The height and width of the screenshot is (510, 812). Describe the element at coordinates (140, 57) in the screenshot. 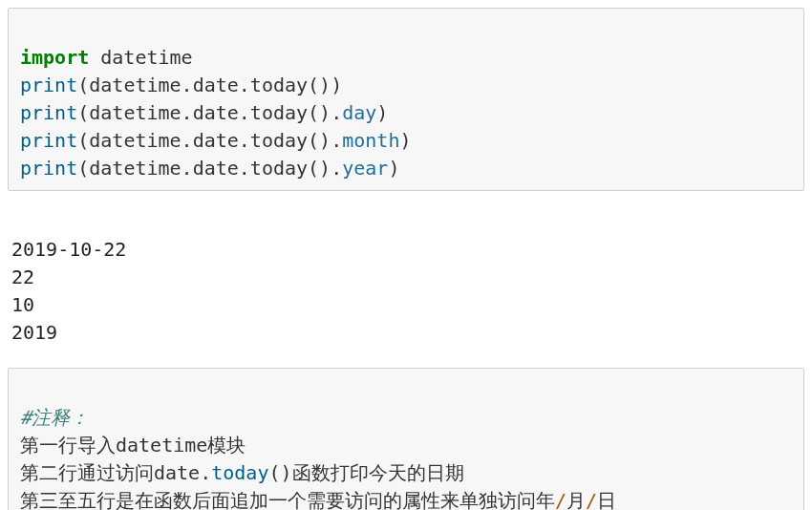

I see `module-datetime: datetime` at that location.